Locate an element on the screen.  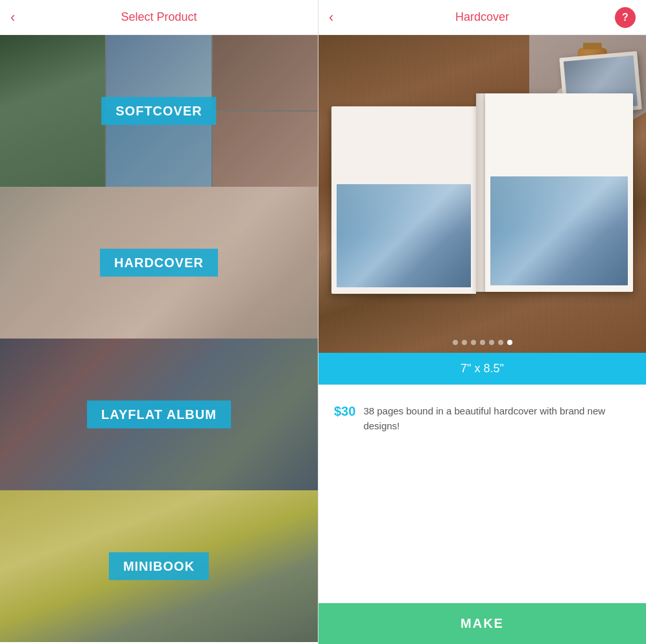
price-tag: $30 is located at coordinates (345, 411).